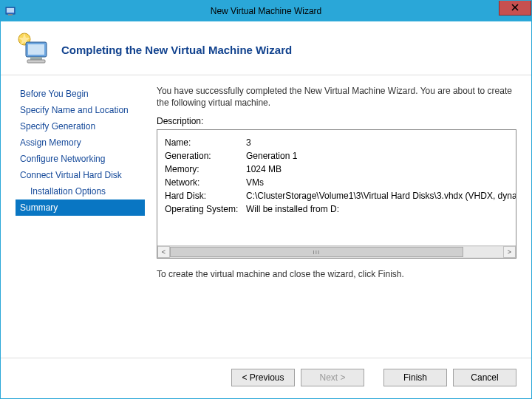  What do you see at coordinates (293, 209) in the screenshot?
I see `detail-value: Will be installed from D:` at bounding box center [293, 209].